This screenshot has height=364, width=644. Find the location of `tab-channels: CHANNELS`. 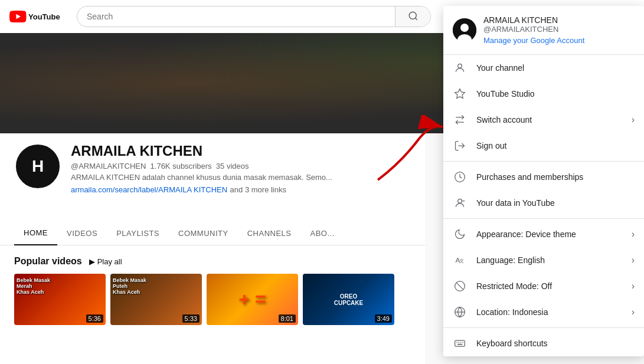

tab-channels: CHANNELS is located at coordinates (269, 234).